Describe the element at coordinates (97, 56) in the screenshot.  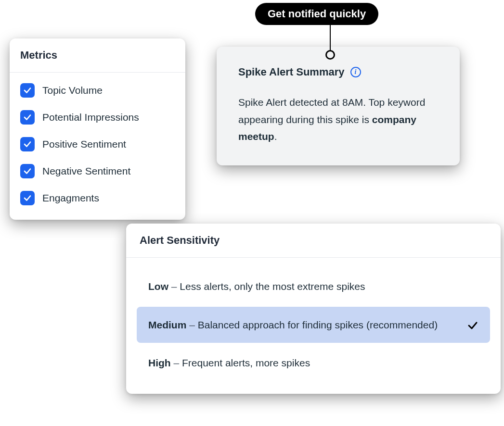
I see `metrics-header: Metrics` at that location.